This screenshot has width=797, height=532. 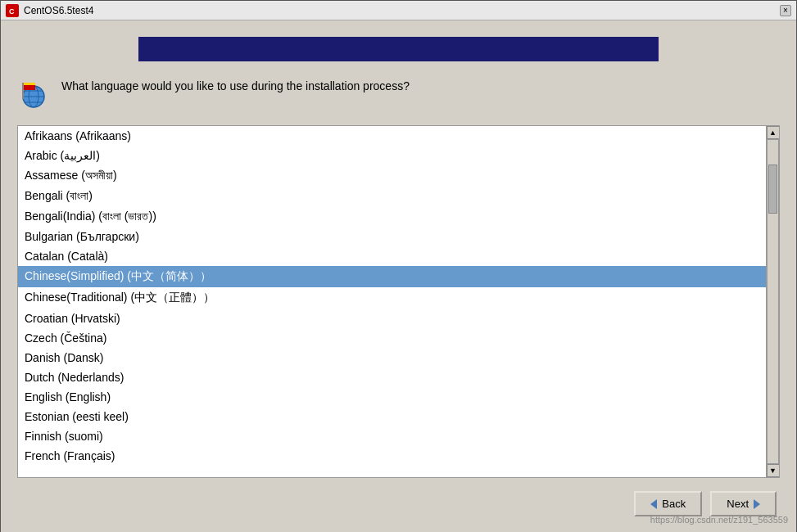 What do you see at coordinates (392, 358) in the screenshot?
I see `language-item-danish: Danish (Dansk)` at bounding box center [392, 358].